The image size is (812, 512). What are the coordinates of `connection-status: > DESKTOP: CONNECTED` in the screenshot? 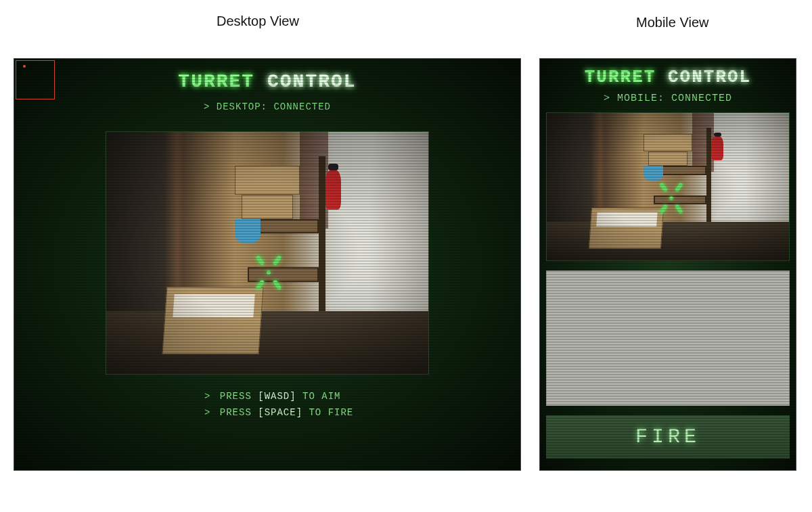 It's located at (267, 107).